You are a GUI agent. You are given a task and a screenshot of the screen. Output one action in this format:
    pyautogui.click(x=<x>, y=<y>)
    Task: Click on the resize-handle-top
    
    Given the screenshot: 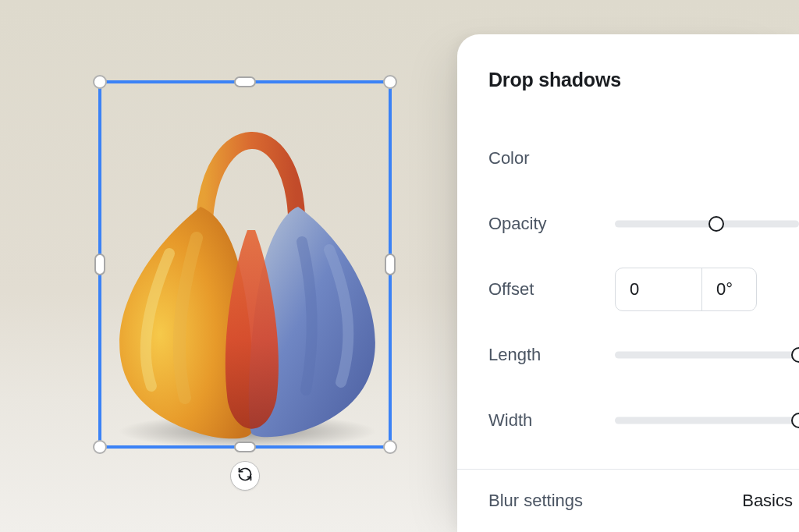 What is the action you would take?
    pyautogui.click(x=245, y=82)
    